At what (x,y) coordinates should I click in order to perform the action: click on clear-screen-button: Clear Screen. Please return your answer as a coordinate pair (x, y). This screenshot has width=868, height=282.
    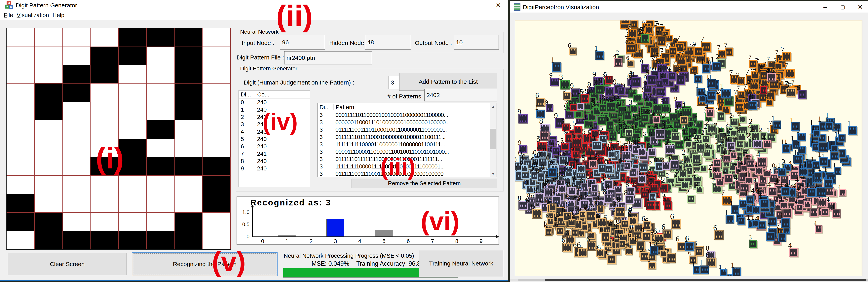
    Looking at the image, I should click on (67, 264).